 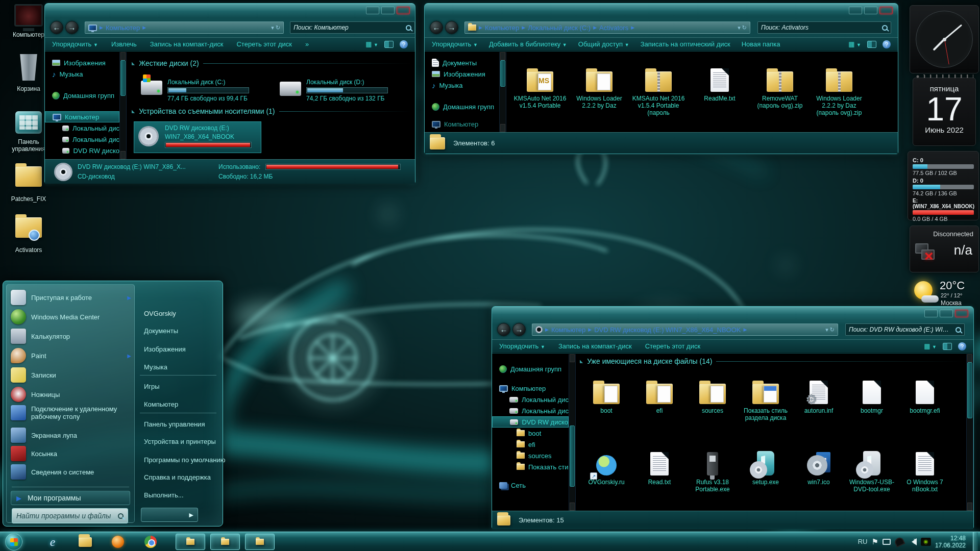 What do you see at coordinates (658, 86) in the screenshot?
I see `file-item: KMSAuto Net 2016 v1.5.4 Portable (пароль` at bounding box center [658, 86].